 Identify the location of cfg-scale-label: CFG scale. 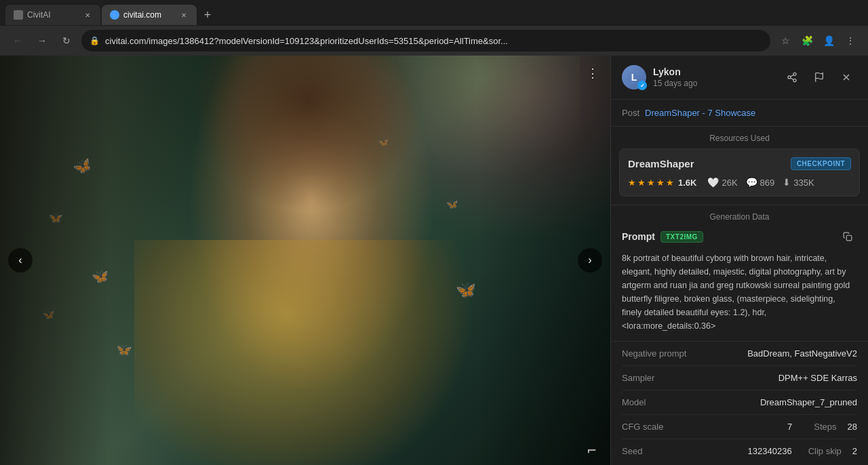
(705, 427).